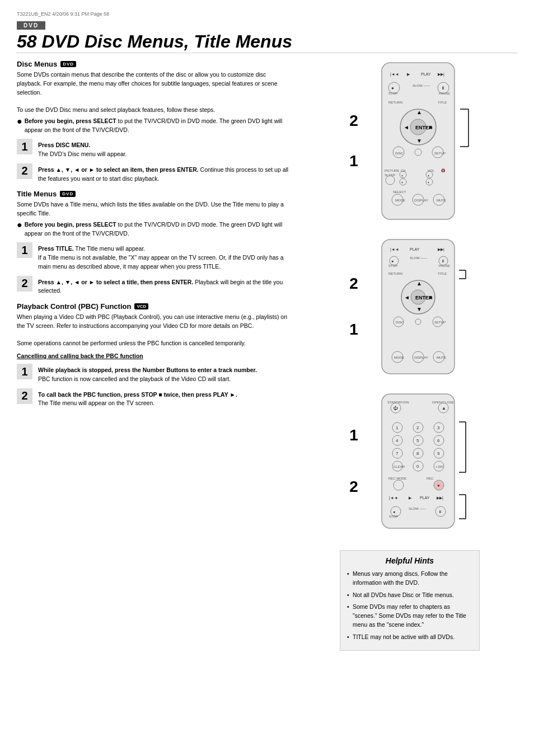 The height and width of the screenshot is (756, 534). I want to click on dvd-badge-bar: DVD, so click(267, 27).